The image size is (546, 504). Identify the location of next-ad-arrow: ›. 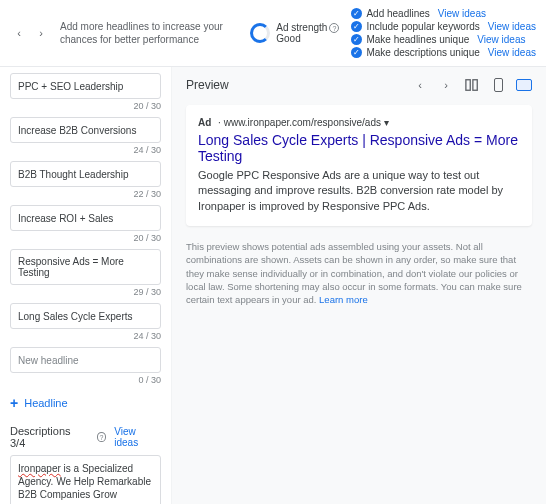
(446, 85).